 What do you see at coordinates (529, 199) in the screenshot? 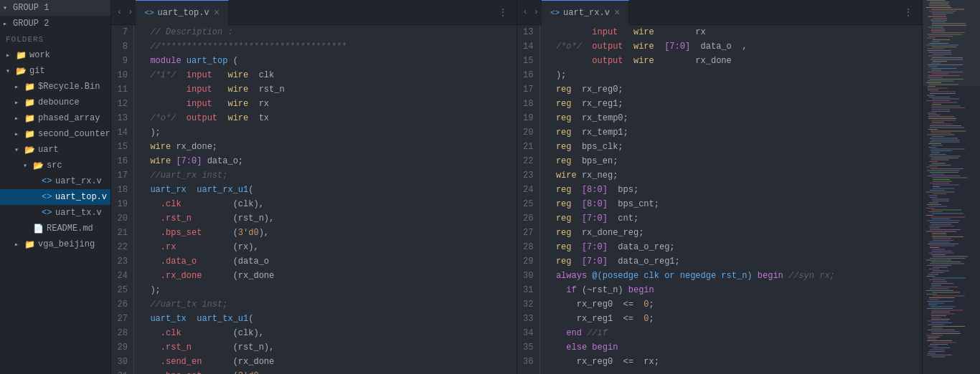
I see `line-numbers-2: 1314151617181920212223242526272829303132…` at bounding box center [529, 199].